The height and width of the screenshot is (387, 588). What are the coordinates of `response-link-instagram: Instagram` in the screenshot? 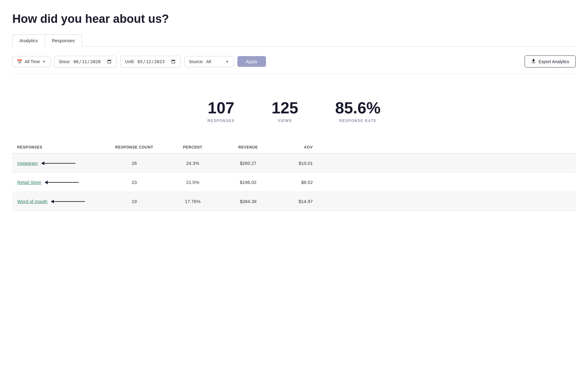 It's located at (28, 163).